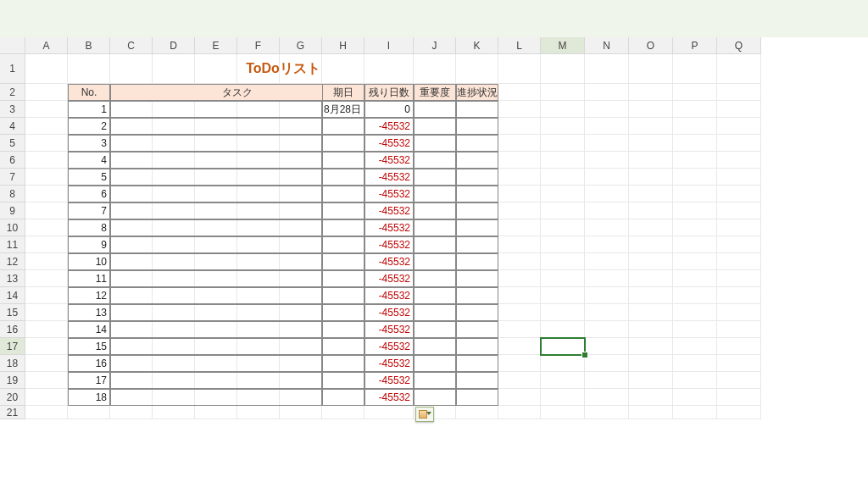  What do you see at coordinates (343, 109) in the screenshot?
I see `cell-due-1: 8月28日` at bounding box center [343, 109].